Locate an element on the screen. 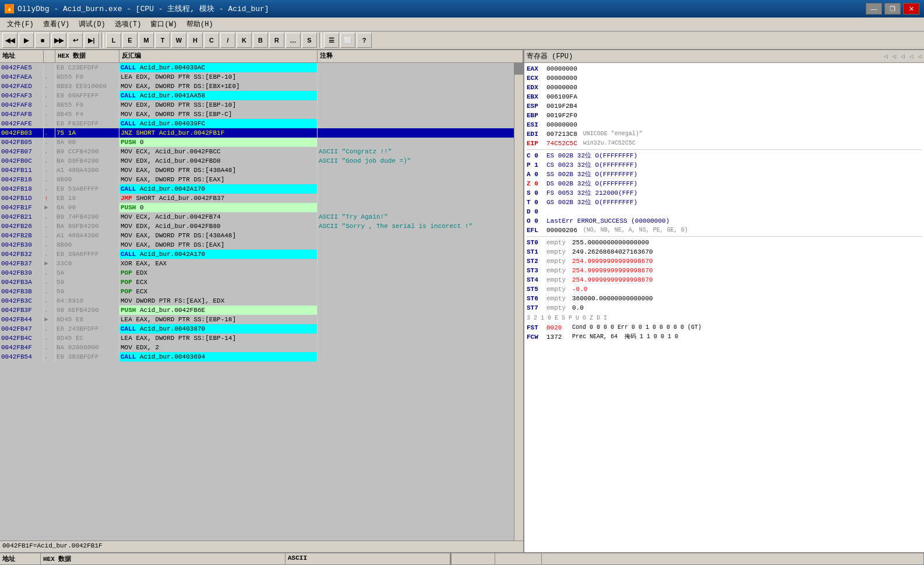 The height and width of the screenshot is (565, 924). fpu-value: -0.0 is located at coordinates (580, 289).